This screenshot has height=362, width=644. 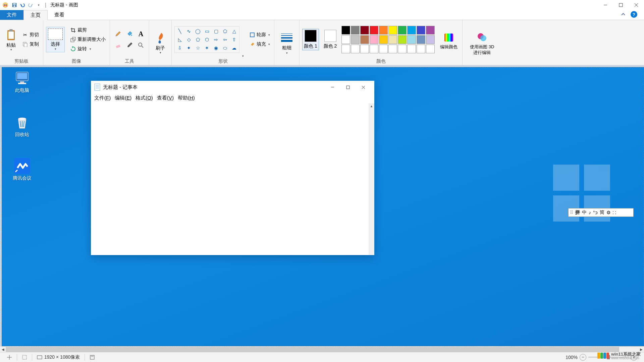 I want to click on shape-polygon: ⬠, so click(x=225, y=31).